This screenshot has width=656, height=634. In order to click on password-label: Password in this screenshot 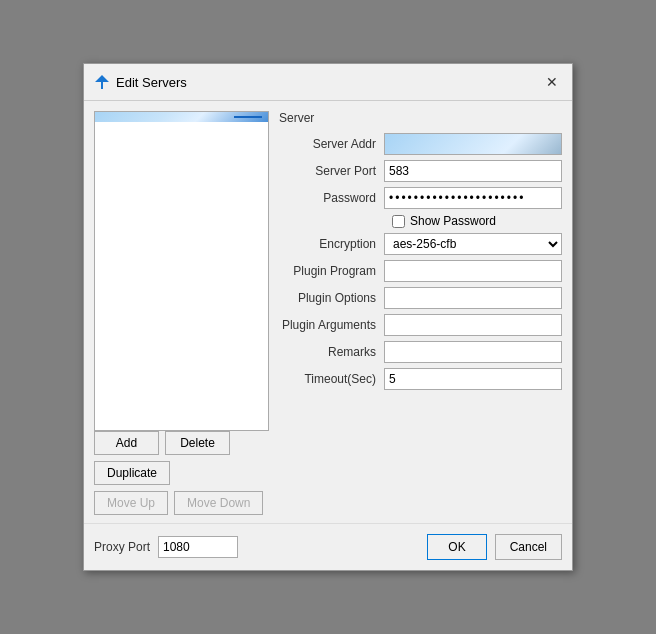, I will do `click(332, 198)`.